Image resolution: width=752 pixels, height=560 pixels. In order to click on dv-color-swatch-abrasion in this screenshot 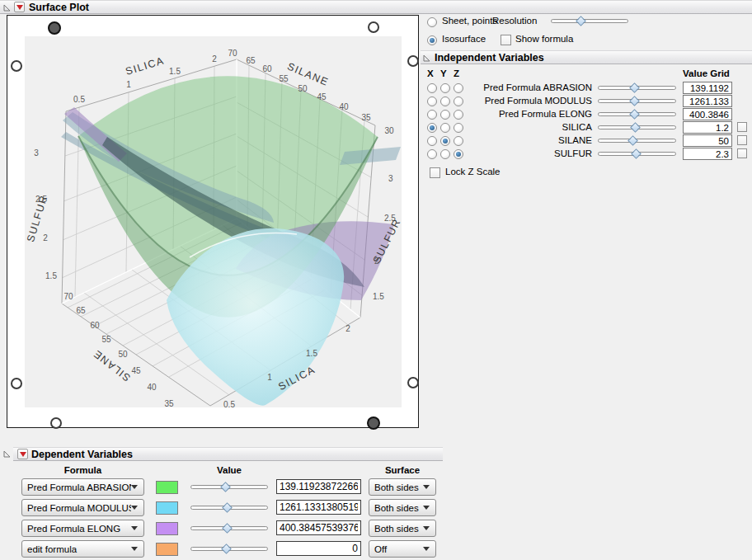, I will do `click(167, 487)`.